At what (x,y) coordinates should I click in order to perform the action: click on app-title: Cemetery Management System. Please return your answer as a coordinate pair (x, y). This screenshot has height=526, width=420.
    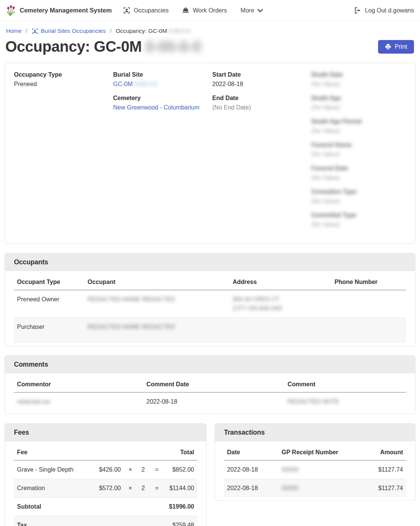
    Looking at the image, I should click on (66, 11).